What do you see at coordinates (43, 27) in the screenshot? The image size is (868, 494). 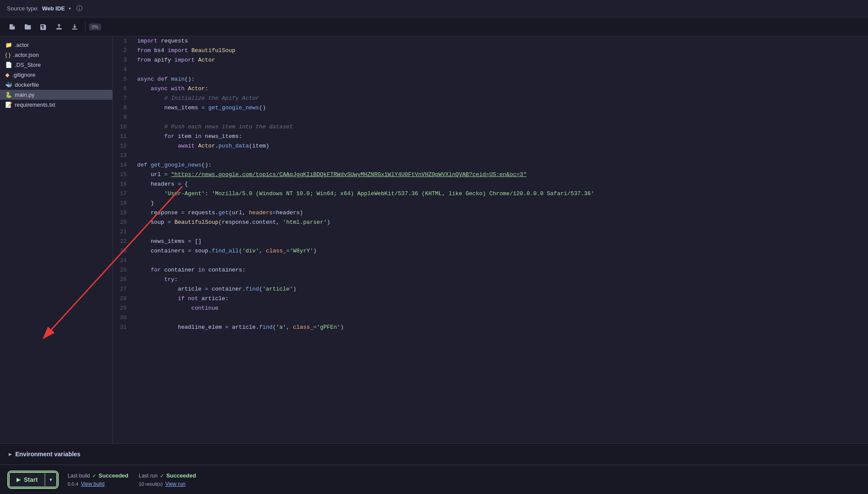 I see `save-button` at bounding box center [43, 27].